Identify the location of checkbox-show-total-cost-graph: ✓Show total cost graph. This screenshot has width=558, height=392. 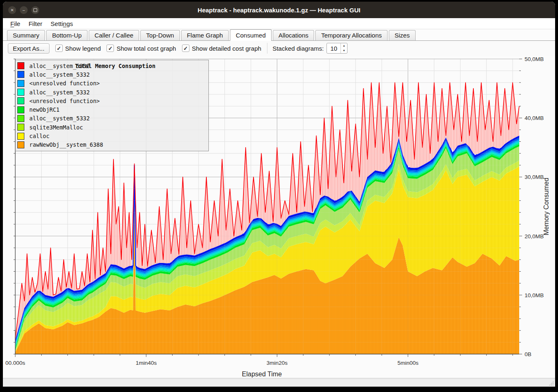
(141, 48).